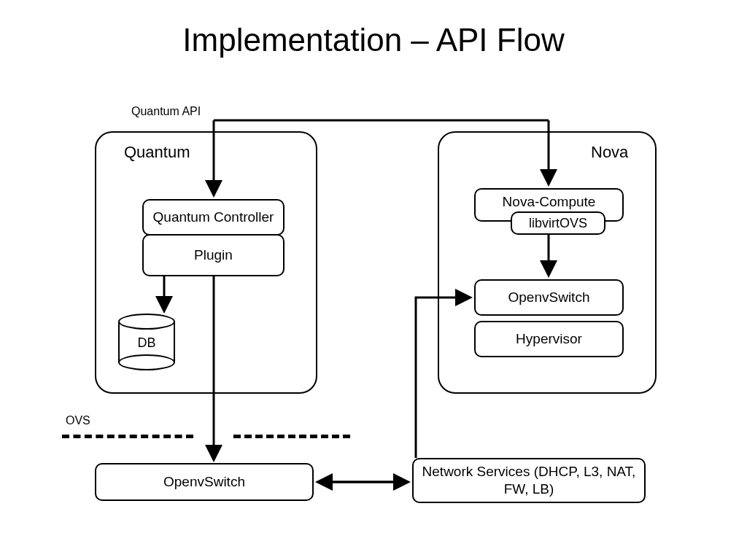 This screenshot has width=747, height=560. Describe the element at coordinates (147, 343) in the screenshot. I see `db-label: DB` at that location.